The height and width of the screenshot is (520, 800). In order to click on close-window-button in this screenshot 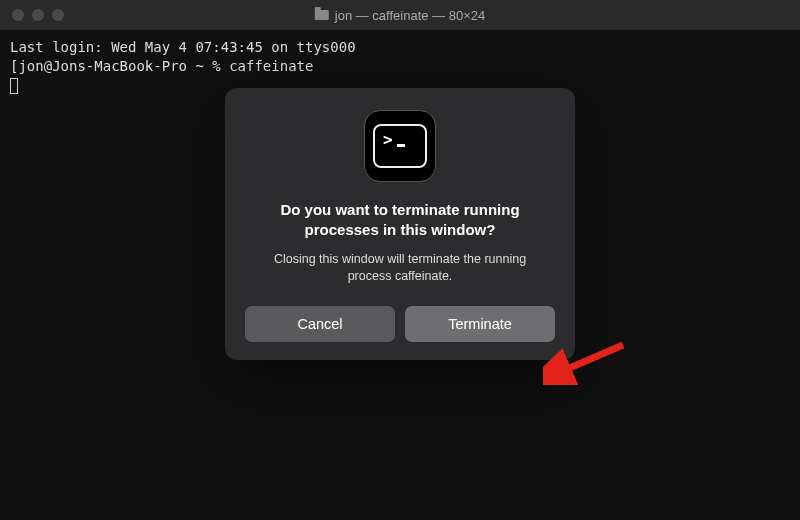, I will do `click(18, 15)`.